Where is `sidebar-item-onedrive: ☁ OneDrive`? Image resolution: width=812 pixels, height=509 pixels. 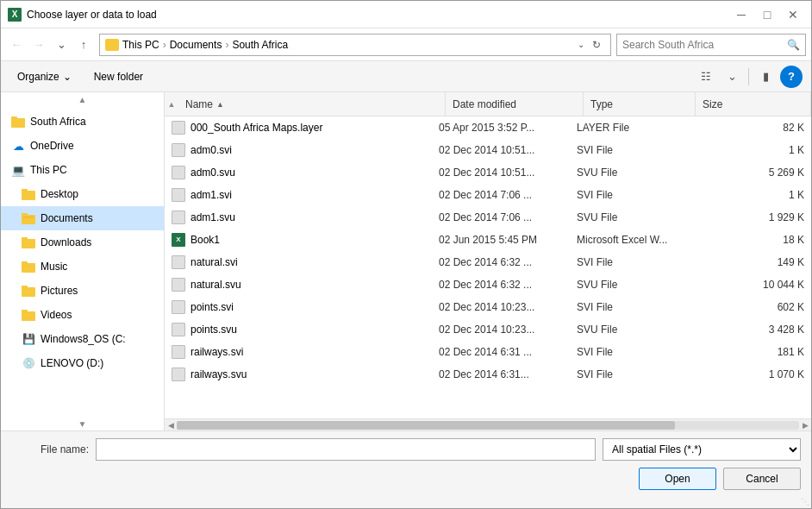 sidebar-item-onedrive: ☁ OneDrive is located at coordinates (83, 146).